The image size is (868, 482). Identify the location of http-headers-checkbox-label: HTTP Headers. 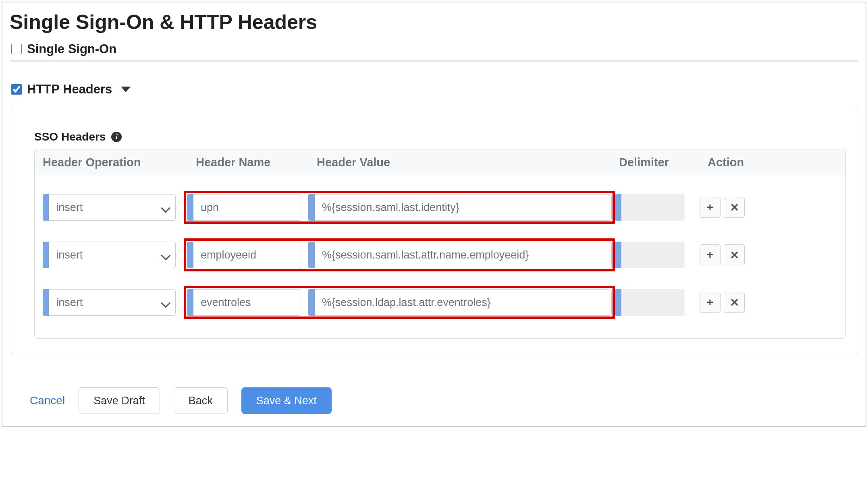
(69, 89).